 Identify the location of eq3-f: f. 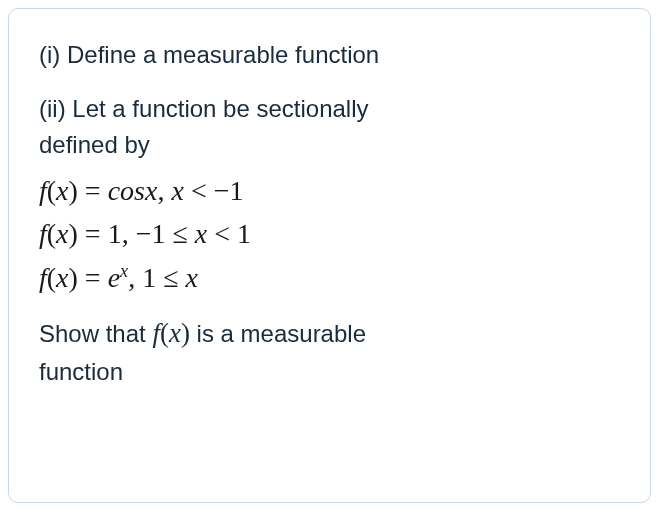
(43, 278).